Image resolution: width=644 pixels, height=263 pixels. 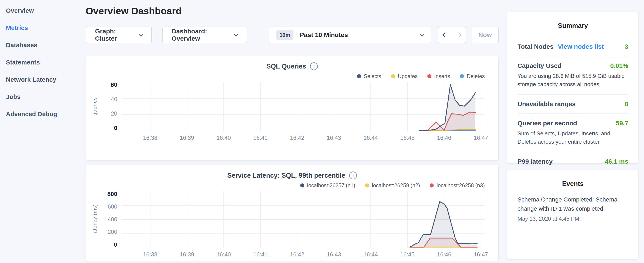 I want to click on now-button: Now, so click(x=485, y=35).